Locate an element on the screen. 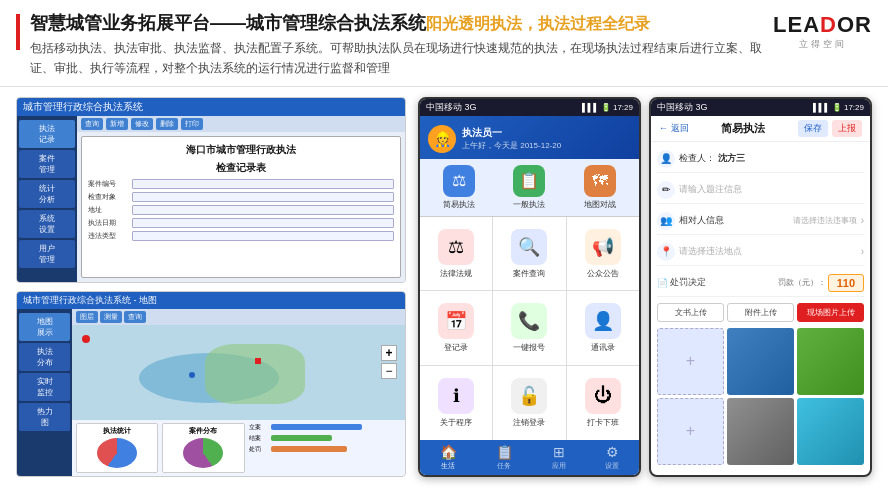 The height and width of the screenshot is (500, 888). map-btn-layer: 图层 is located at coordinates (87, 317).